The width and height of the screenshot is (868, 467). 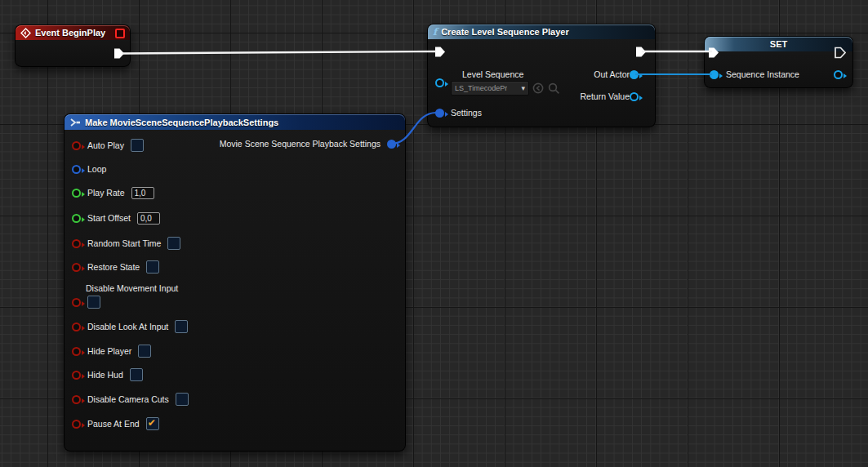 What do you see at coordinates (763, 74) in the screenshot?
I see `pin-label-sequence-instance: Sequence Instance` at bounding box center [763, 74].